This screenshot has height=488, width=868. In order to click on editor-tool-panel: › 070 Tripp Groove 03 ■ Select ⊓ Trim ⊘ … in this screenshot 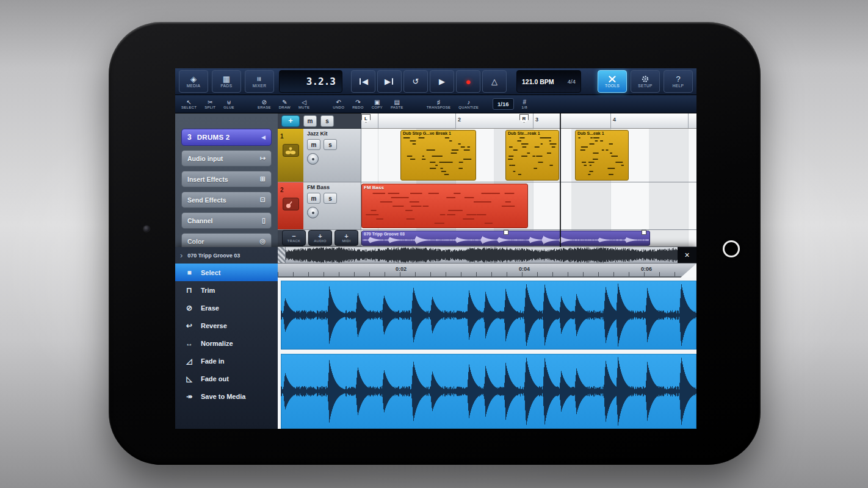, I will do `click(226, 338)`.